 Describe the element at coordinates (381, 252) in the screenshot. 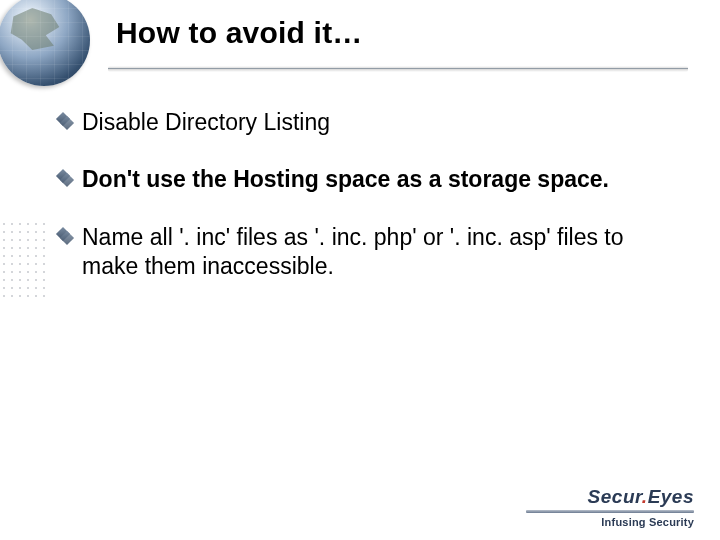

I see `bullet-text: Name all '. inc' files as '. inc. php' o…` at that location.